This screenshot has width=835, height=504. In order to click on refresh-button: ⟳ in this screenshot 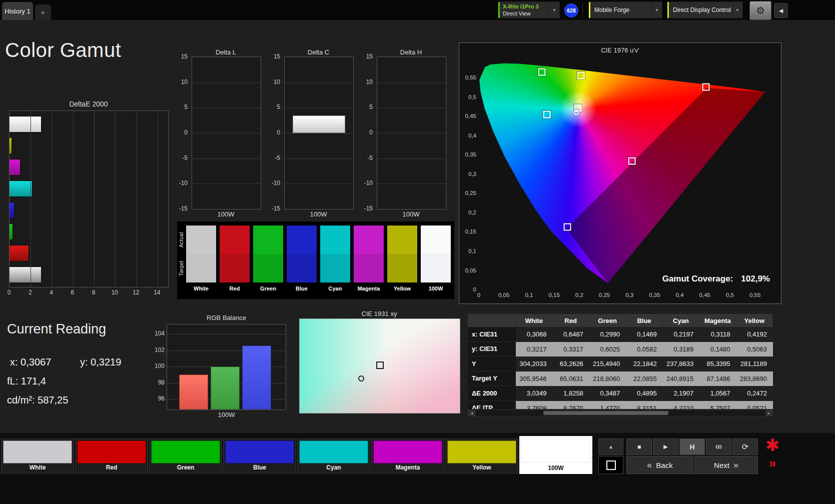, I will do `click(745, 447)`.